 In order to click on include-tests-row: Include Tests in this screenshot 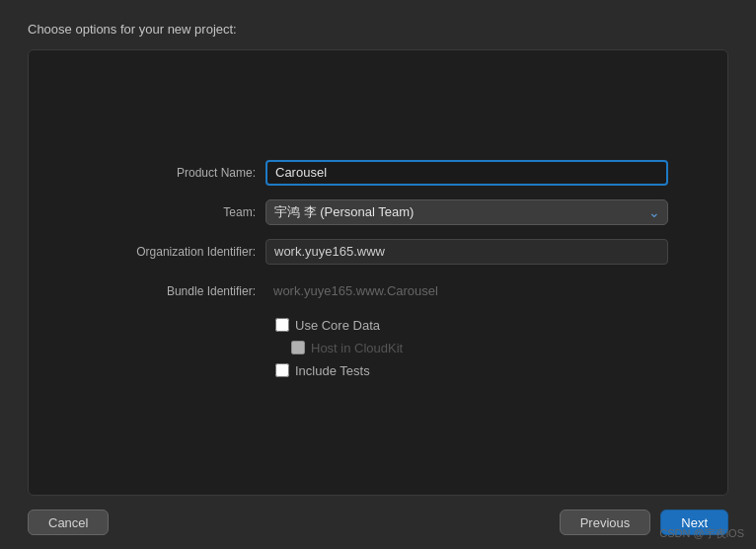, I will do `click(378, 371)`.